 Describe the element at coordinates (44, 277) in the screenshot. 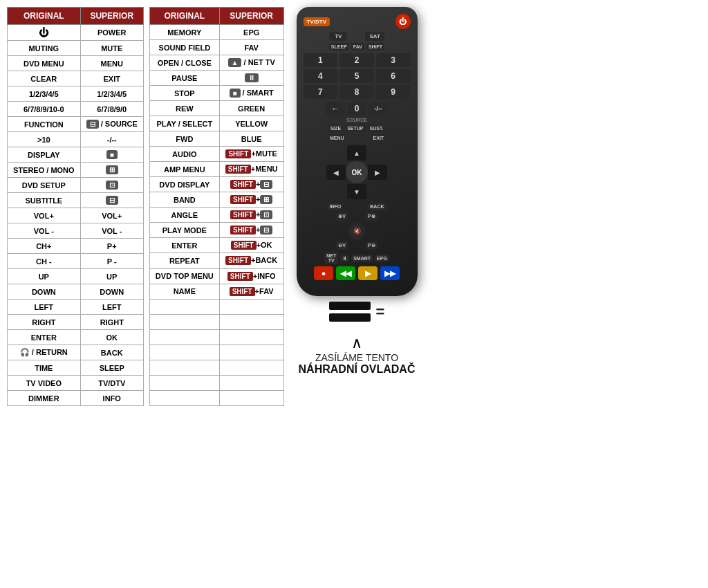

I see `table1-original-cell: UP` at that location.